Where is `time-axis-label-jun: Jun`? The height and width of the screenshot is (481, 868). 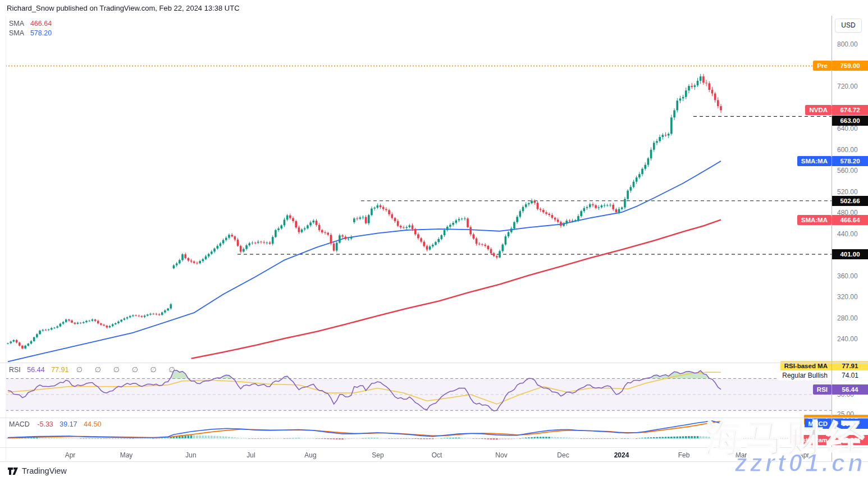
time-axis-label-jun: Jun is located at coordinates (191, 455).